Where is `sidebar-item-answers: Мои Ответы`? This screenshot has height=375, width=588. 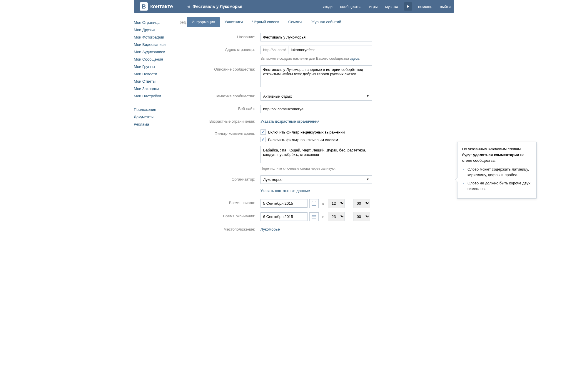 sidebar-item-answers: Мои Ответы is located at coordinates (160, 81).